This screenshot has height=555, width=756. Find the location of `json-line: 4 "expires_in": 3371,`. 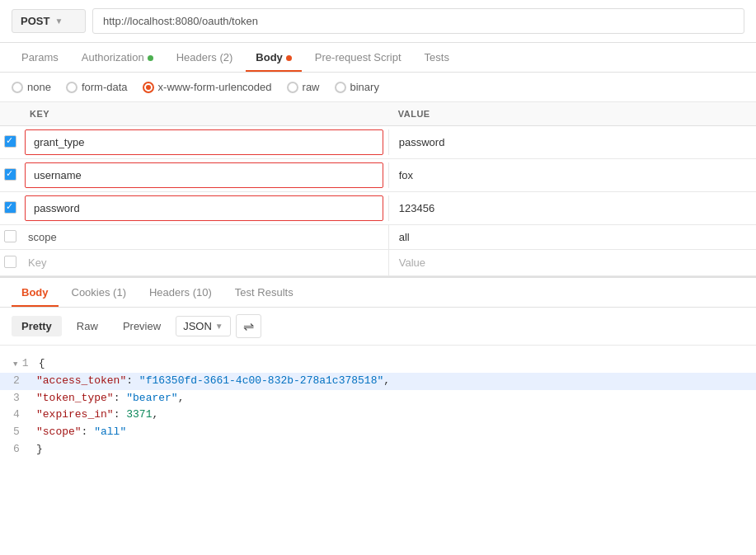

json-line: 4 "expires_in": 3371, is located at coordinates (378, 416).